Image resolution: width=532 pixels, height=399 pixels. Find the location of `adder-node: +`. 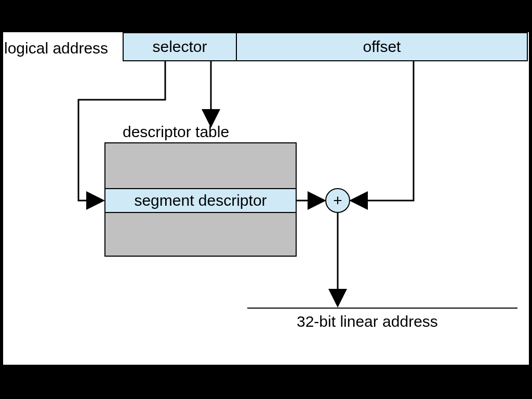

adder-node: + is located at coordinates (338, 201).